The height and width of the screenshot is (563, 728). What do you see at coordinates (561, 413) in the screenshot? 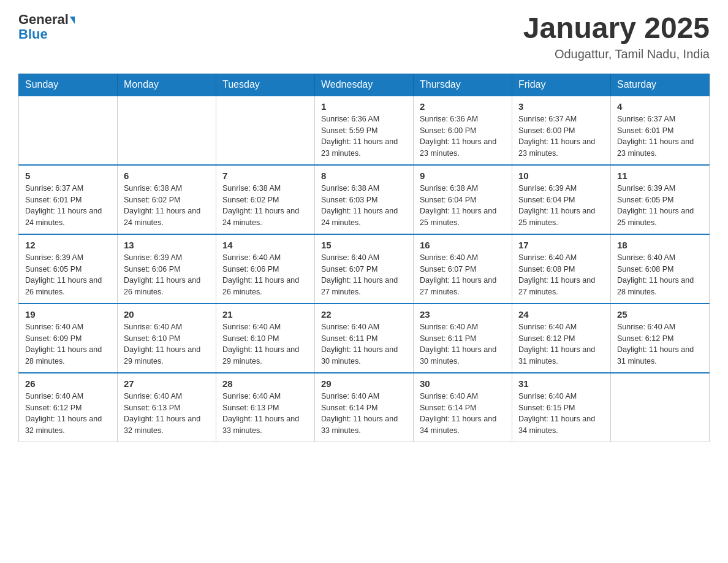
I see `day-info: Sunrise: 6:40 AM Sunset: 6:15 PM Dayligh…` at bounding box center [561, 413].